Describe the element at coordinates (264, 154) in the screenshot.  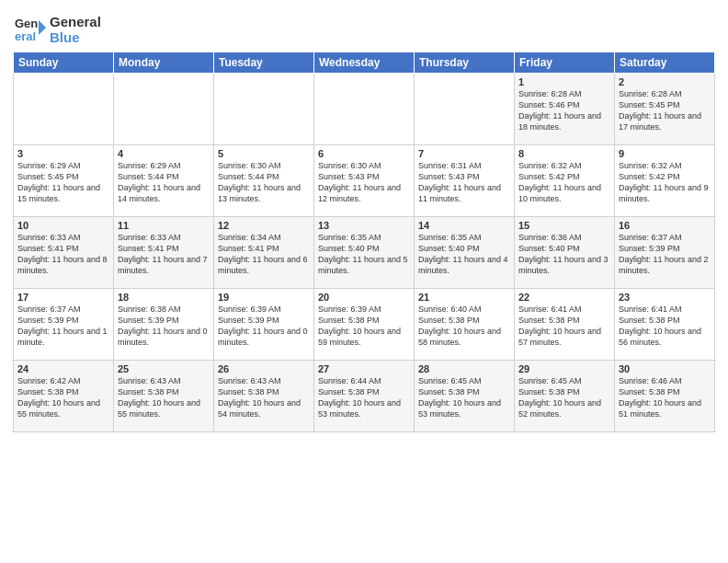
I see `day-number: 5` at that location.